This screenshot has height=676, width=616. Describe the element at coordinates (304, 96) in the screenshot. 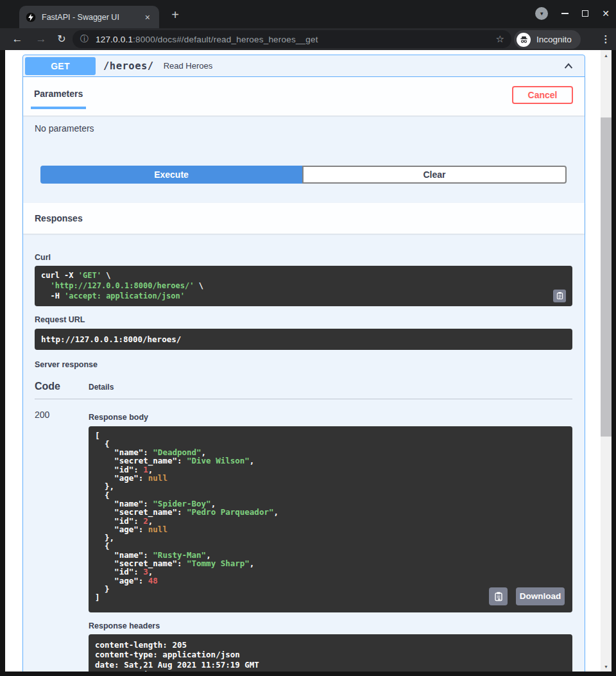

I see `parameters-header: Parameters Cancel` at that location.